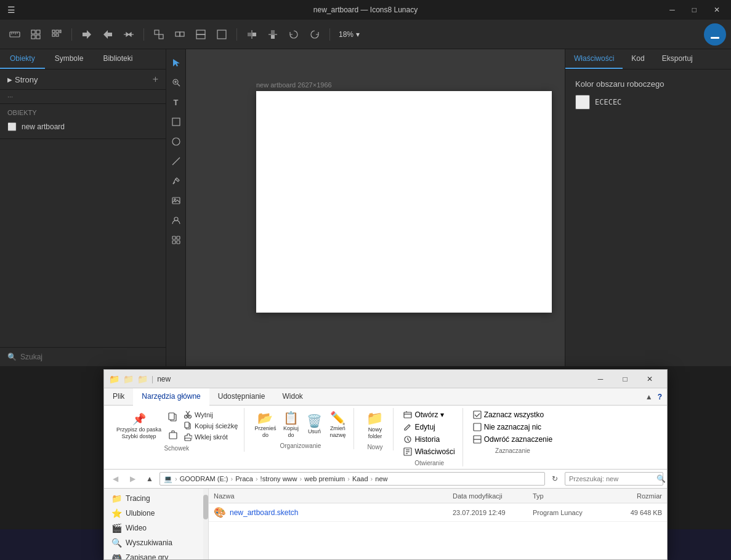  Describe the element at coordinates (176, 220) in the screenshot. I see `avatar-tool` at that location.